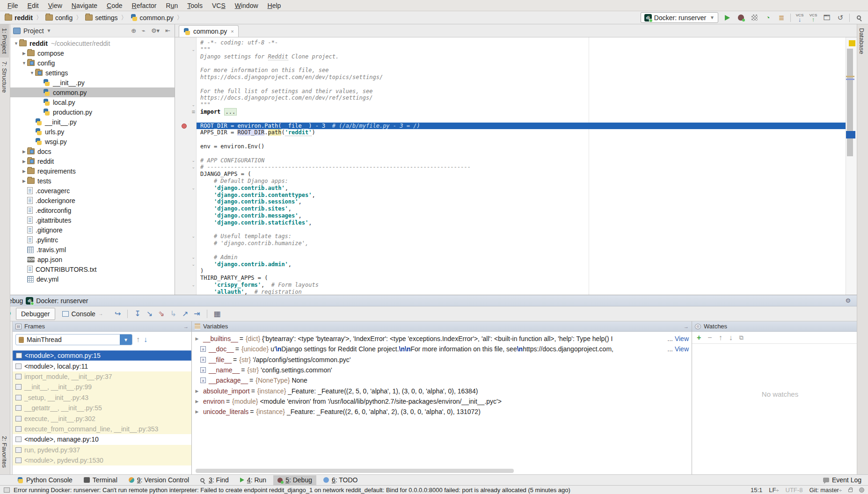  I want to click on code-line: # -*- coding: utf-8 -*-, so click(521, 43).